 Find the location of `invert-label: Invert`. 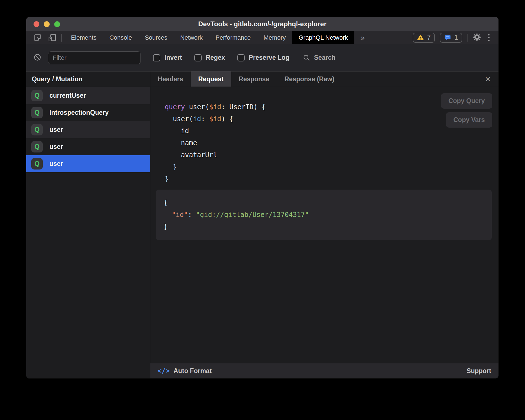

invert-label: Invert is located at coordinates (173, 58).